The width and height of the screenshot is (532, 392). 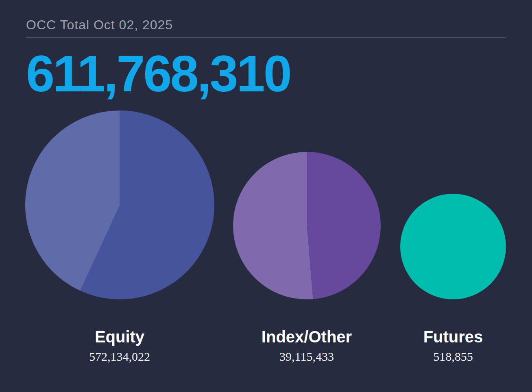 What do you see at coordinates (307, 337) in the screenshot?
I see `index-other-label: Index/Other` at bounding box center [307, 337].